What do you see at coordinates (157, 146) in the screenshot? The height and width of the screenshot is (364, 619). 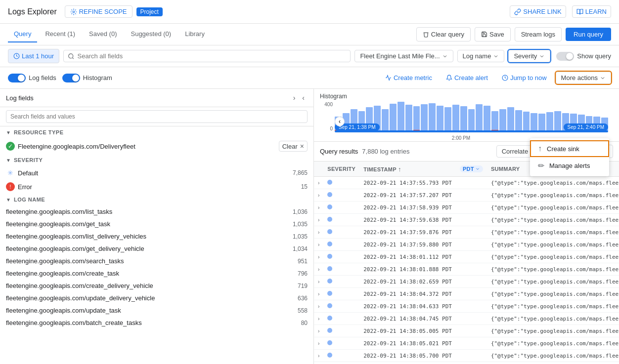 I see `resource-type-item: ✓ Fleetengine.googleapis.com/Deliveryfle…` at bounding box center [157, 146].